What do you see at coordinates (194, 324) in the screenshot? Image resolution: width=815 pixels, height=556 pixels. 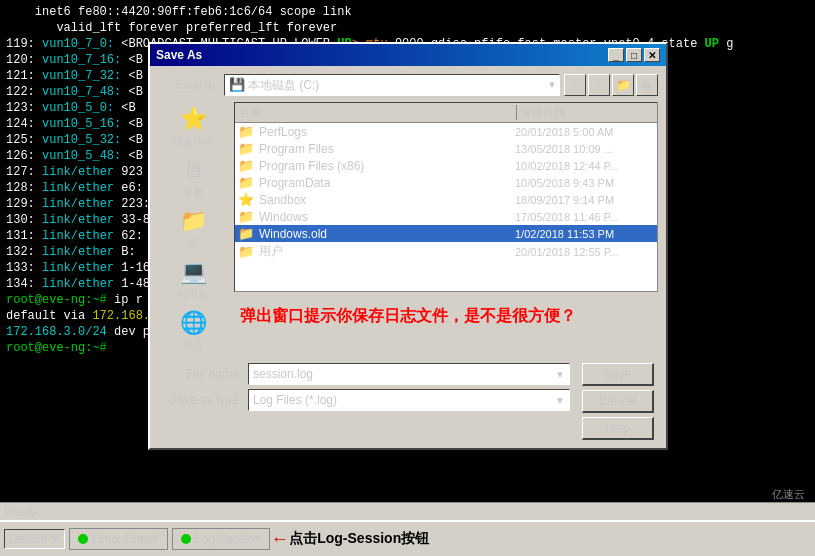 I see `quick-access-icon-network: 🌐` at bounding box center [194, 324].